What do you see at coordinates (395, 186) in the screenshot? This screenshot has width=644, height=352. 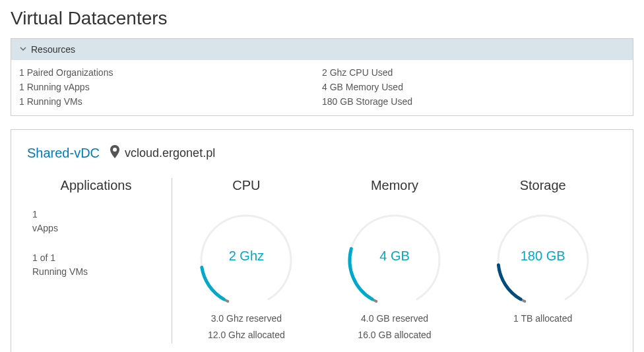 I see `memory-gauge-title: Memory` at bounding box center [395, 186].